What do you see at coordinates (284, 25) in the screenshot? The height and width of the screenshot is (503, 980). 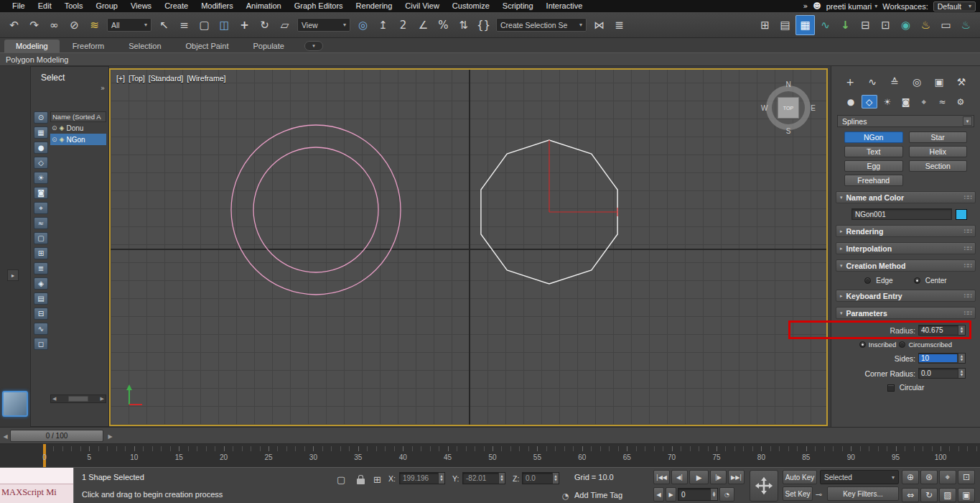 I see `select-and-scale-icon: ▱` at bounding box center [284, 25].